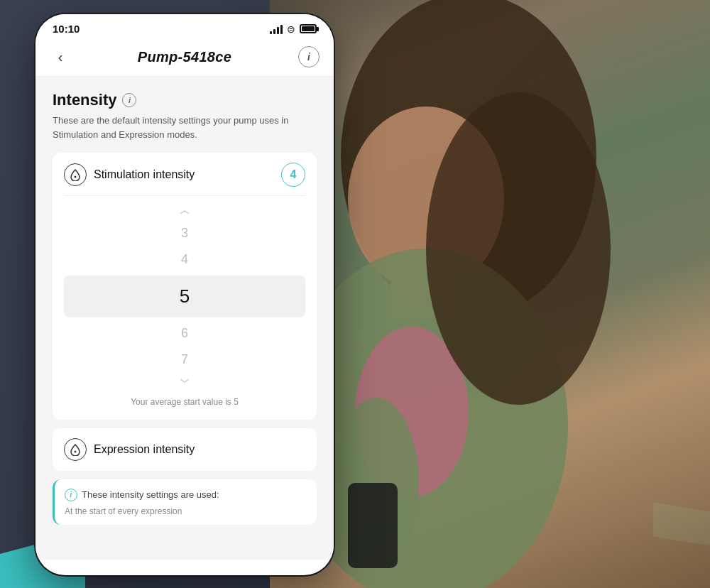  What do you see at coordinates (75, 450) in the screenshot?
I see `expression-drop-svg` at bounding box center [75, 450].